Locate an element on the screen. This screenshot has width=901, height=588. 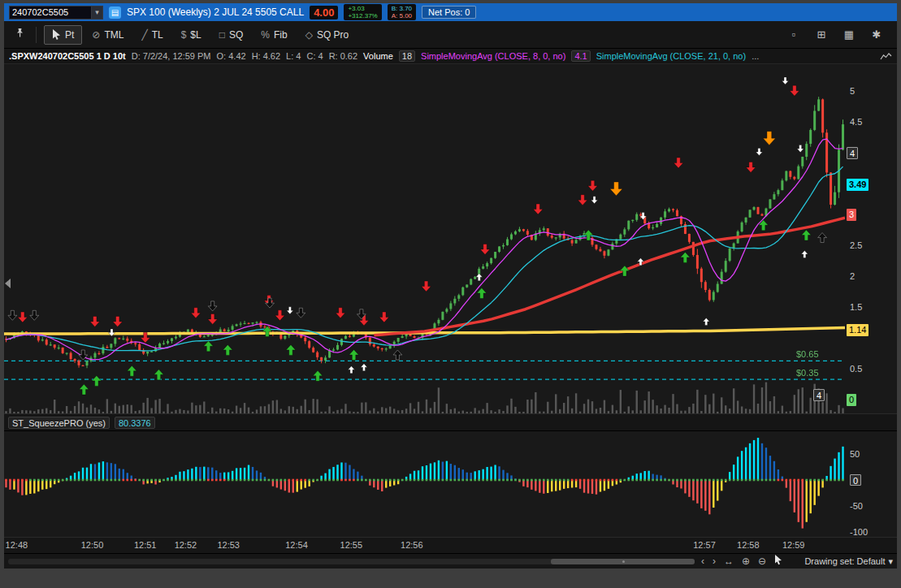
grid-layout-icon: ⊞ is located at coordinates (821, 34).